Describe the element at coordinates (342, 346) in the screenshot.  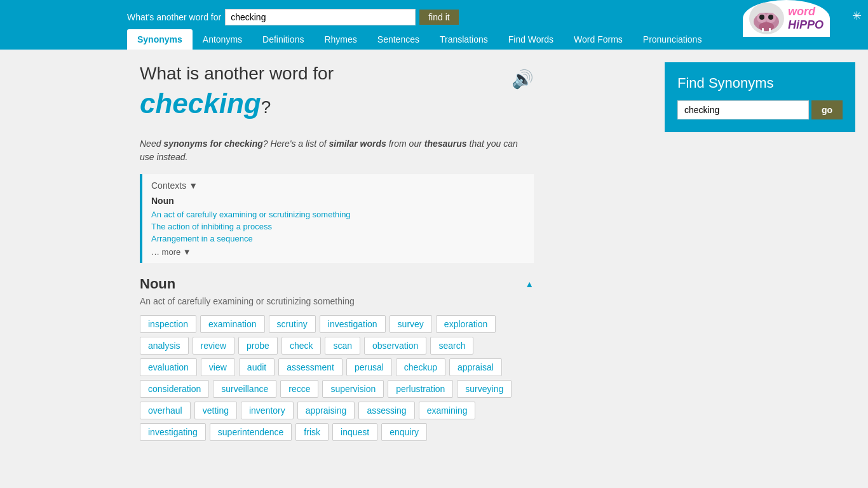
I see `word-tag: scan` at that location.